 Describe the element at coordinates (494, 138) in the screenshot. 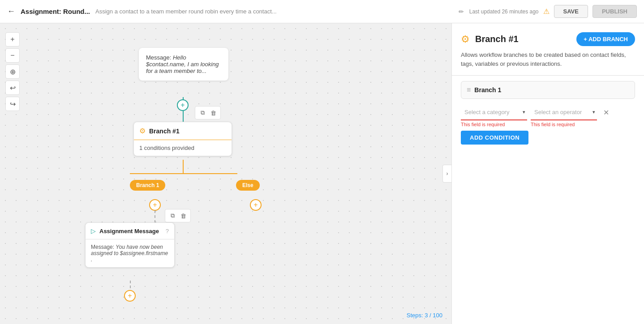

I see `add-condition-button: ADD CONDITION` at that location.